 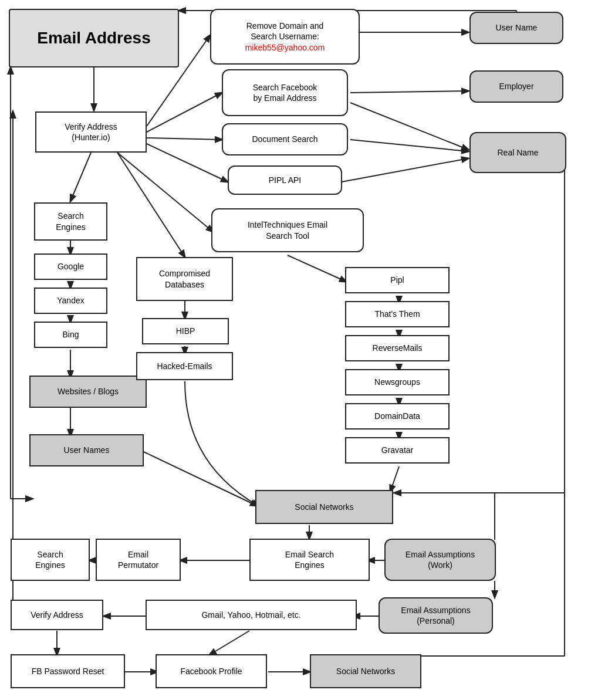 I want to click on email-permutator-node: EmailPermutator, so click(x=138, y=560).